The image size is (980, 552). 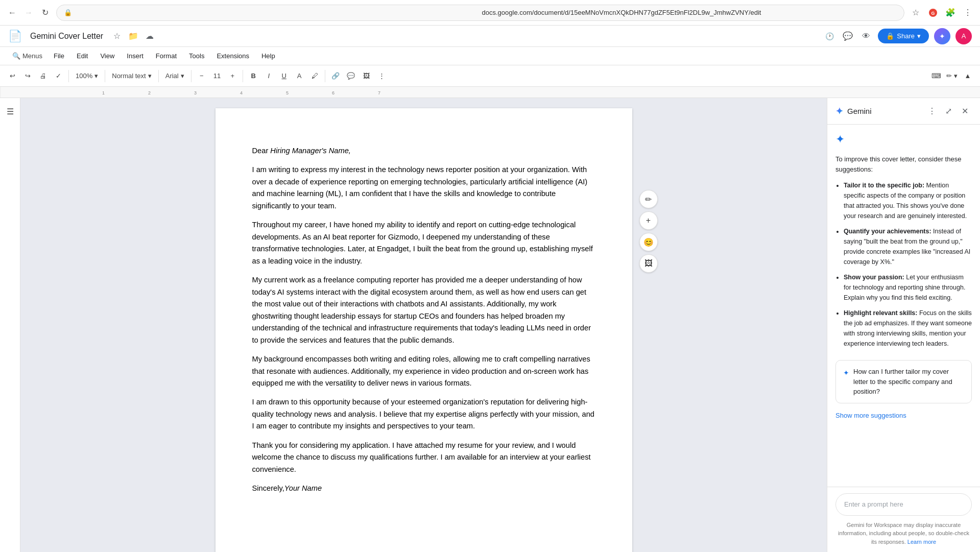 I want to click on doc-actions: ☆ 📁 ☁, so click(x=133, y=36).